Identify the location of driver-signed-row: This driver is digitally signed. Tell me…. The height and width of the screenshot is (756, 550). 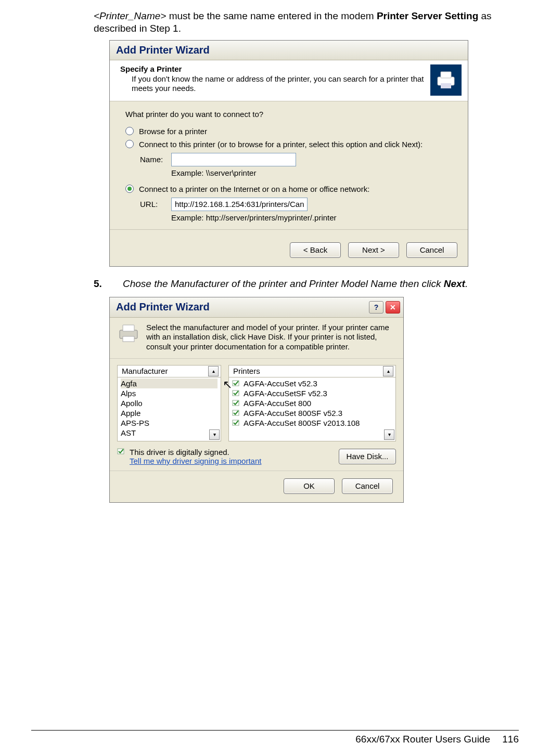
(257, 459).